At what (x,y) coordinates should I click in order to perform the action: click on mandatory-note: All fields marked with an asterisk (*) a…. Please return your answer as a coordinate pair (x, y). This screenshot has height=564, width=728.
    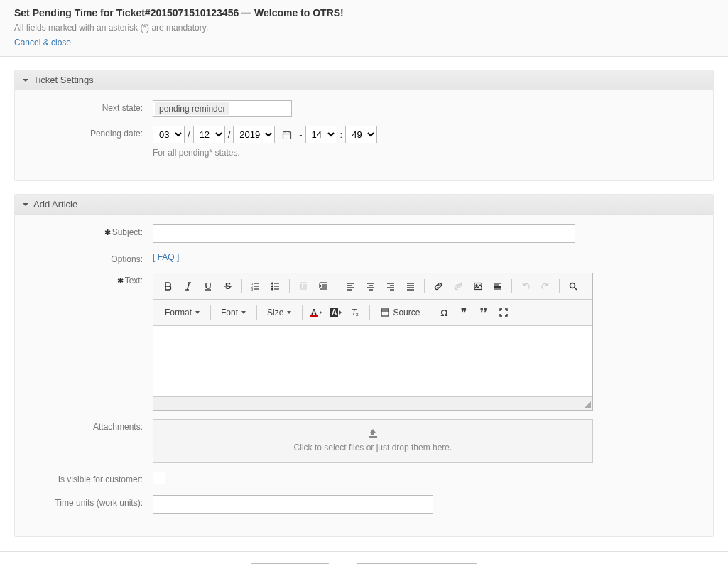
    Looking at the image, I should click on (364, 28).